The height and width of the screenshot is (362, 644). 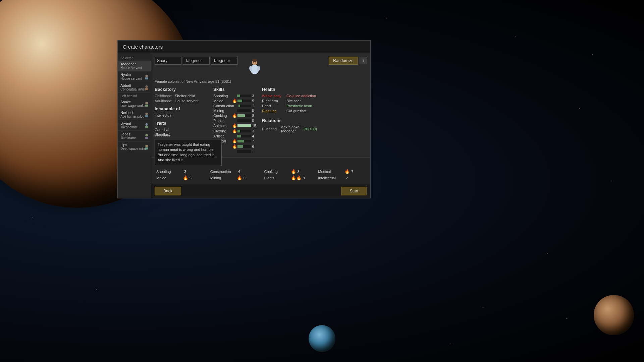 What do you see at coordinates (315, 129) in the screenshot?
I see `relation-row-1: Husband Max 'Snake'Taegener +30(+30)` at bounding box center [315, 129].